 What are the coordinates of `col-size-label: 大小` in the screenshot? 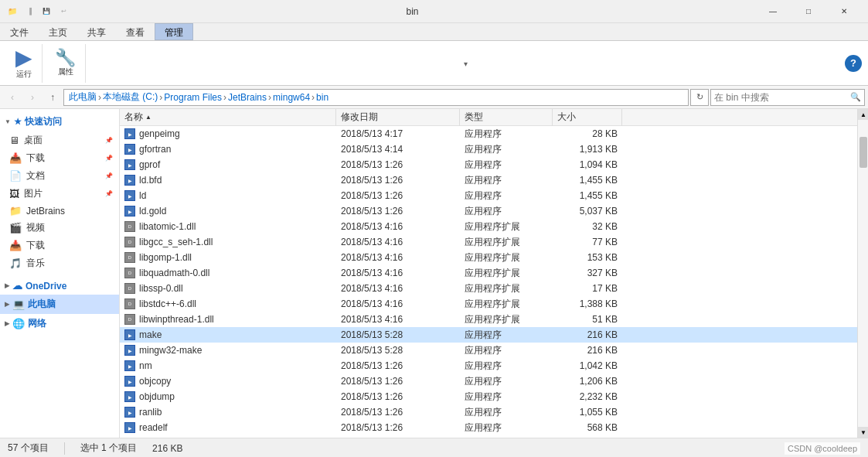 It's located at (567, 118).